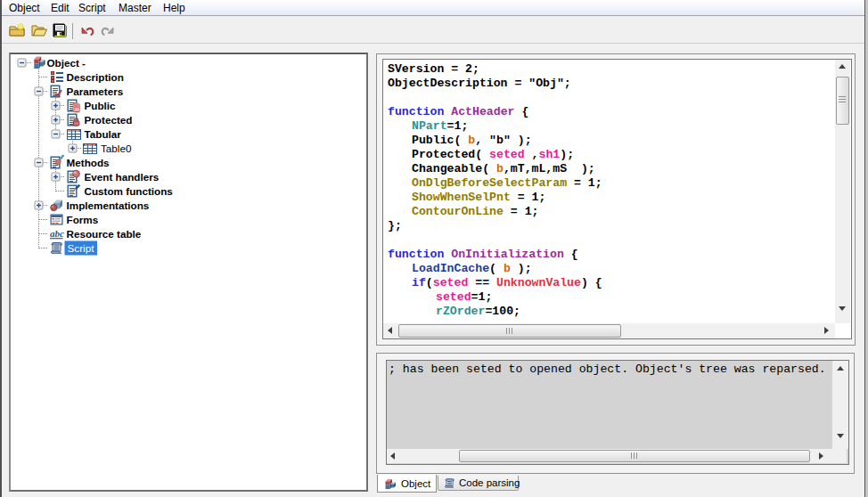 The image size is (868, 497). Describe the element at coordinates (103, 134) in the screenshot. I see `svg-text: Tabular` at that location.